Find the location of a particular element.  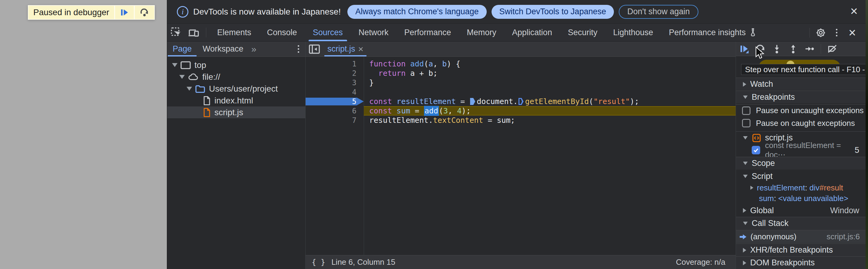

editor-tab-close-icon: × is located at coordinates (361, 49).